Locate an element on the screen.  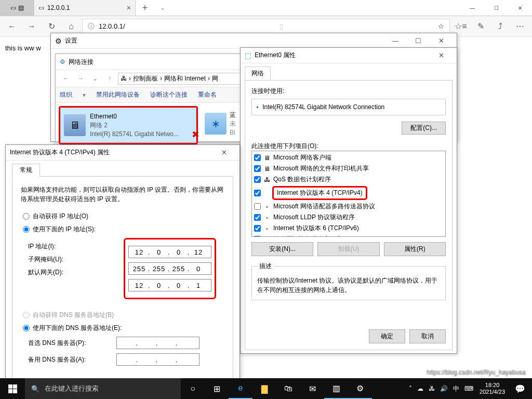
description-text: 传输控制协议/Internet 协议。该协议是默认的广域网络协议，用于在不同的相… is located at coordinates (347, 285).